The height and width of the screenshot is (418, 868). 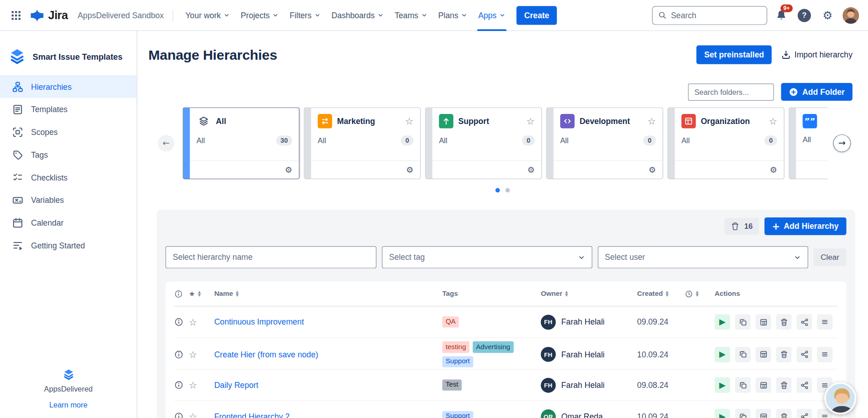 What do you see at coordinates (702, 257) in the screenshot?
I see `user-filter-select: Select user` at bounding box center [702, 257].